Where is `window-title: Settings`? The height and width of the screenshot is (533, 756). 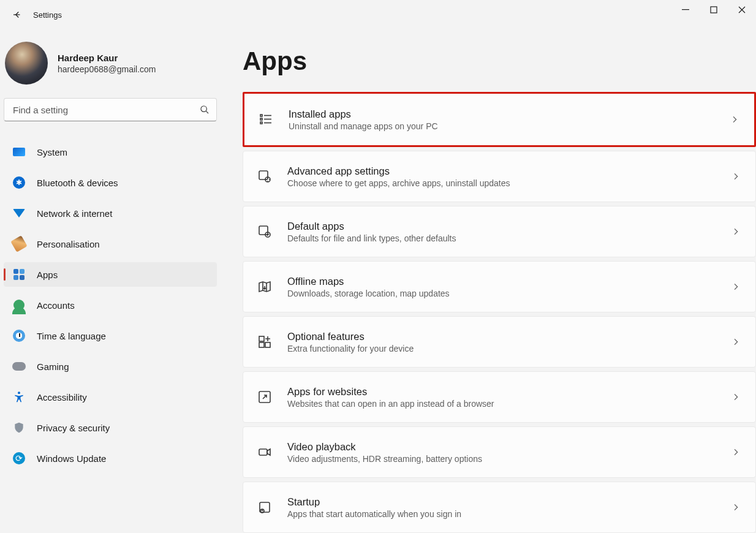 window-title: Settings is located at coordinates (48, 15).